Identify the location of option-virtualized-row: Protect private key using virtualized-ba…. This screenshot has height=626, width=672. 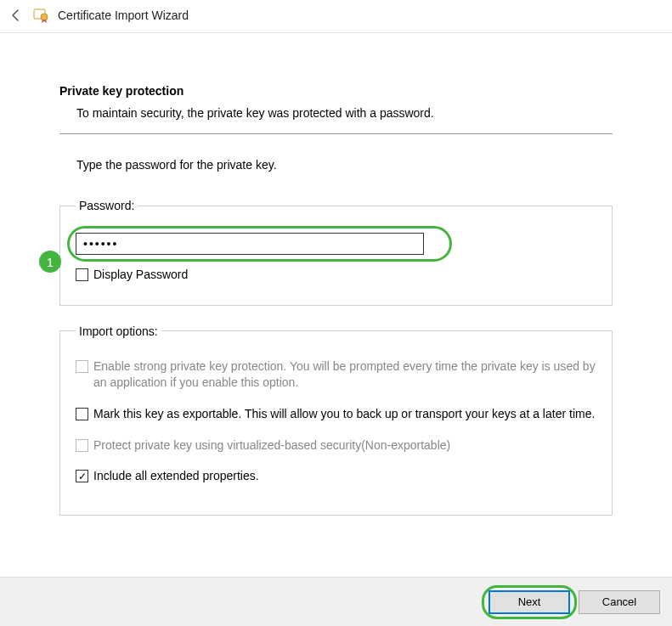
(336, 445).